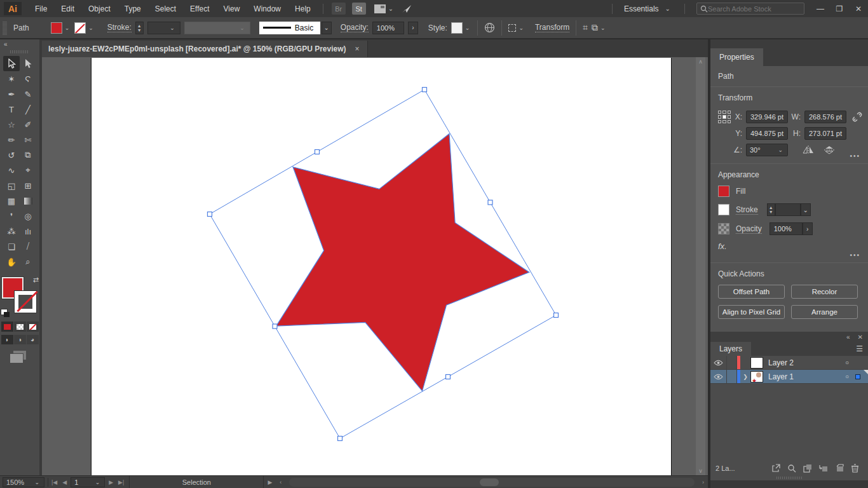 The height and width of the screenshot is (488, 868). What do you see at coordinates (749, 229) in the screenshot?
I see `opacity-link: Opacity` at bounding box center [749, 229].